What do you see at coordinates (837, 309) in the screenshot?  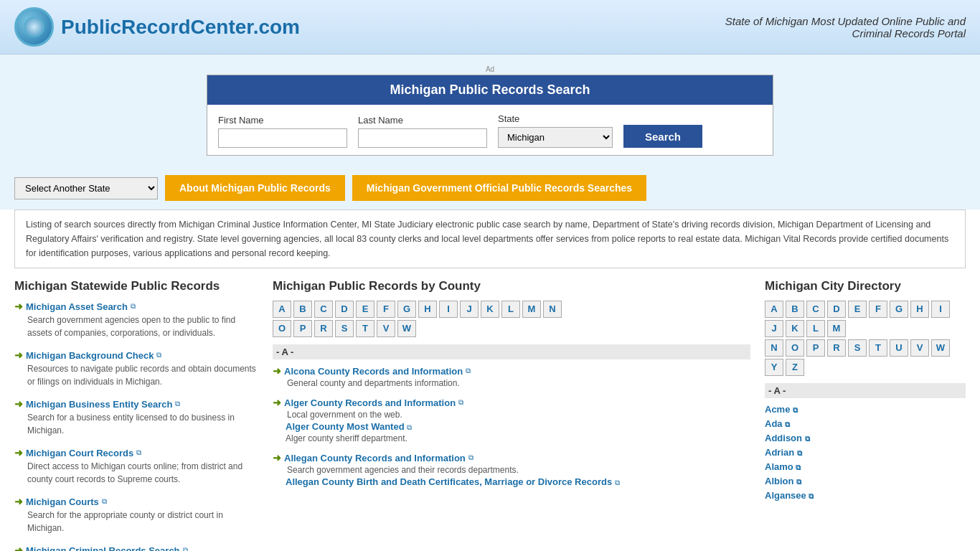 I see `city-letter-D: D` at bounding box center [837, 309].